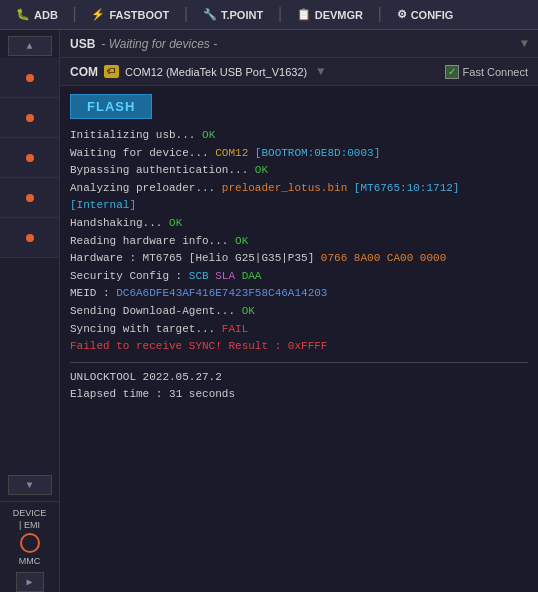 This screenshot has height=592, width=538. What do you see at coordinates (339, 15) in the screenshot?
I see `devmgr-label: DEVMGR` at bounding box center [339, 15].